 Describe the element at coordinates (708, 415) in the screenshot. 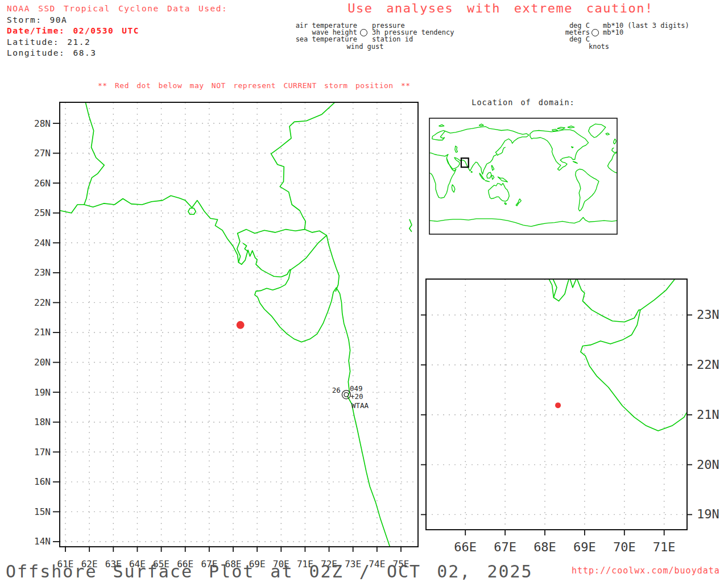

I see `zoom-lat-tick-label: 21N` at that location.